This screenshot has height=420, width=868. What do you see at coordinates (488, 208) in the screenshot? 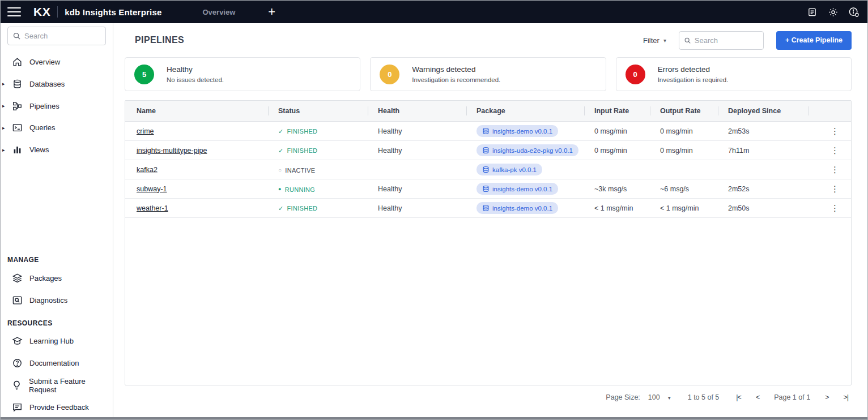
I see `table-row: weather-1 ✓FINISHED Healthy insights-dem…` at bounding box center [488, 208].